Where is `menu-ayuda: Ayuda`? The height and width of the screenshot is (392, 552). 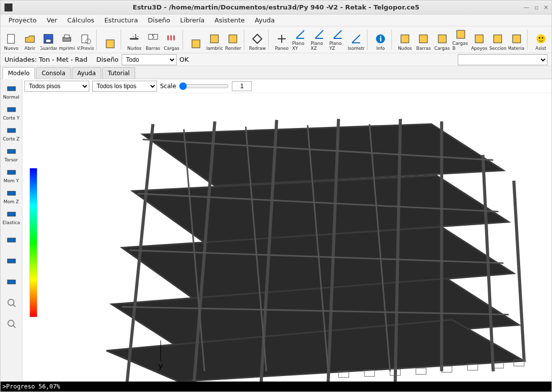 menu-ayuda: Ayuda is located at coordinates (265, 20).